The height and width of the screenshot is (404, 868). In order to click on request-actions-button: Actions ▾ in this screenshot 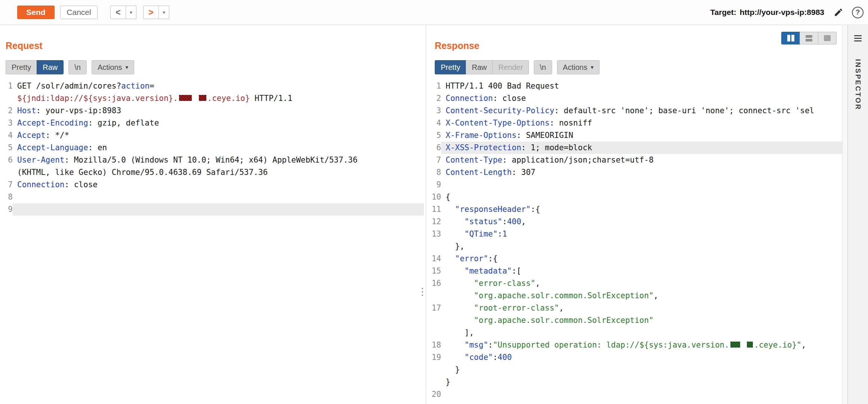, I will do `click(113, 67)`.